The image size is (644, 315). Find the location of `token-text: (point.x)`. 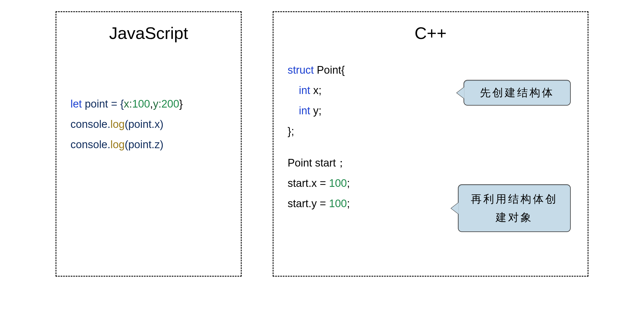

token-text: (point.x) is located at coordinates (144, 124).